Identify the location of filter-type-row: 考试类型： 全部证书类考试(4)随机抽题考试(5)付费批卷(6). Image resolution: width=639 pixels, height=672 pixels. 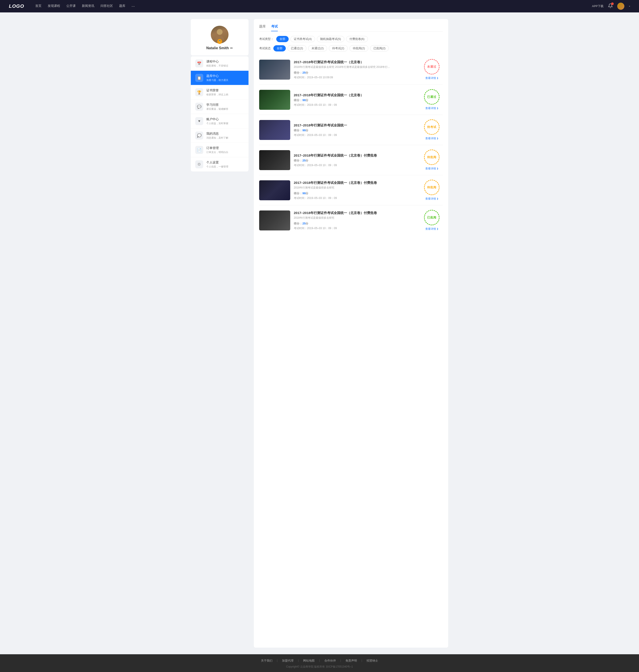
(351, 39).